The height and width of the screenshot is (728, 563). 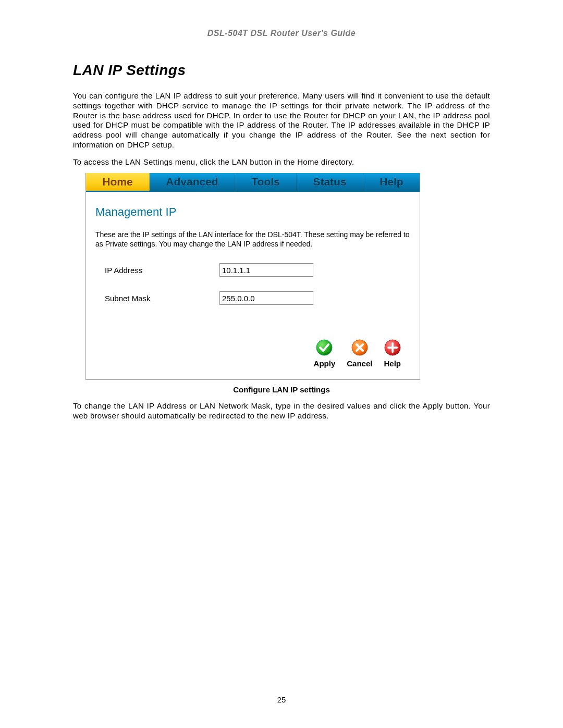 I want to click on plus-icon, so click(x=393, y=349).